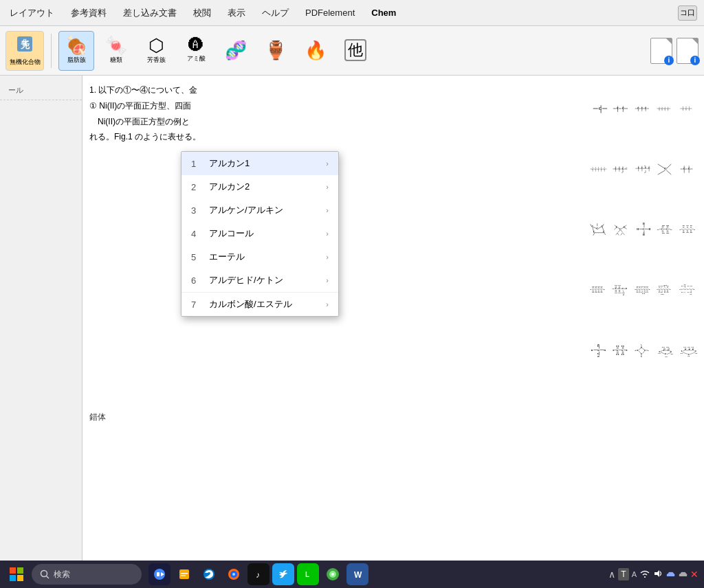 This screenshot has width=704, height=588. I want to click on svg-text: 化, so click(25, 43).